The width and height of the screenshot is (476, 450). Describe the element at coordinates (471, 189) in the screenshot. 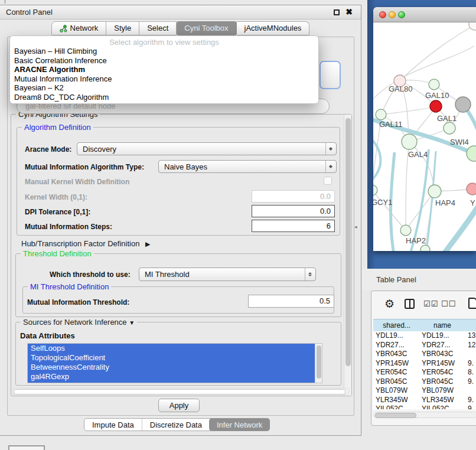

I see `node-pink-right` at that location.